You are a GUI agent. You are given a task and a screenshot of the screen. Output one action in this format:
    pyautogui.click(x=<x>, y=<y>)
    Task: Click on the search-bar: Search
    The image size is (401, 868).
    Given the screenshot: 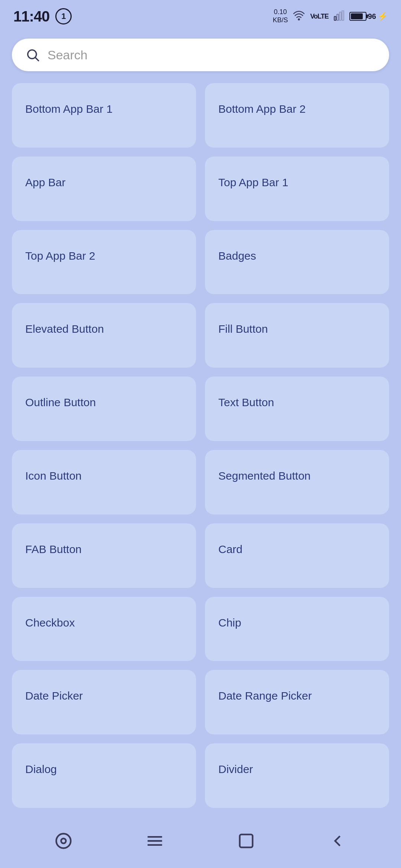 What is the action you would take?
    pyautogui.click(x=200, y=55)
    